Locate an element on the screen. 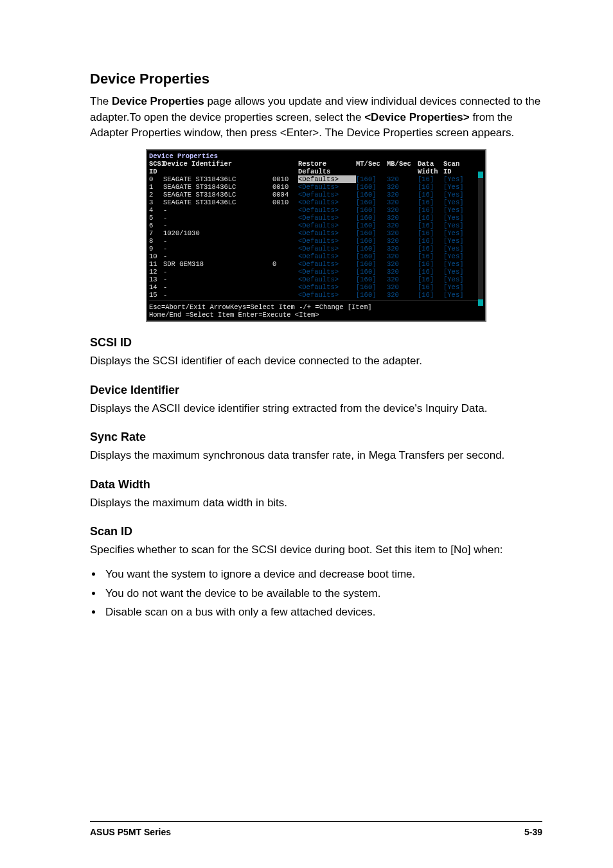  cell-scsi-id: 11 is located at coordinates (156, 264).